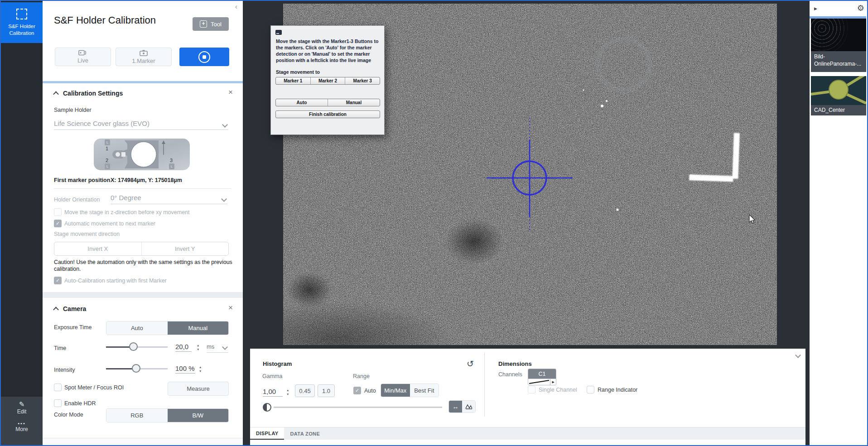 The width and height of the screenshot is (868, 446). What do you see at coordinates (532, 389) in the screenshot?
I see `single-channel-checkbox: ✓` at bounding box center [532, 389].